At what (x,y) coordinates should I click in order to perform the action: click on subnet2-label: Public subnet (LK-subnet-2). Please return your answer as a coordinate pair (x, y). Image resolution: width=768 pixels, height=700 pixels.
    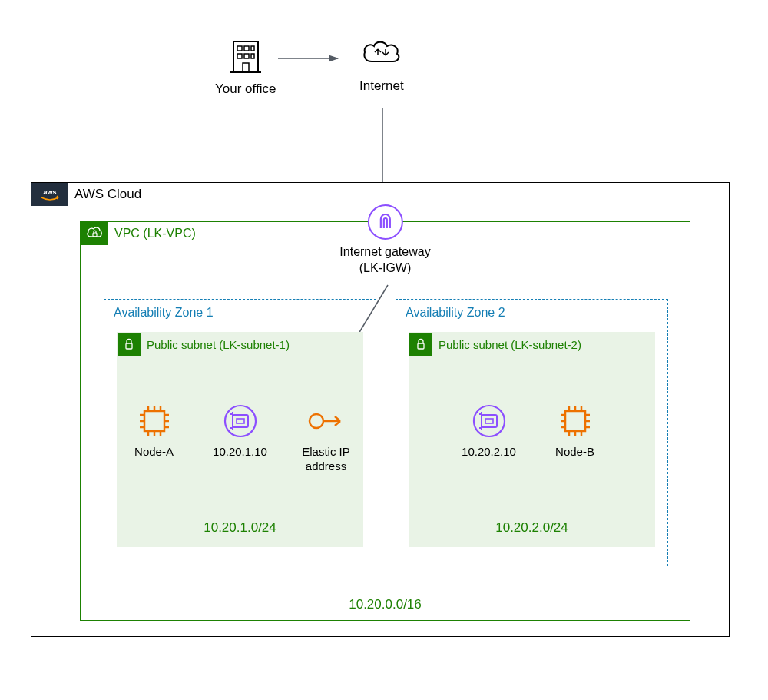
    Looking at the image, I should click on (510, 344).